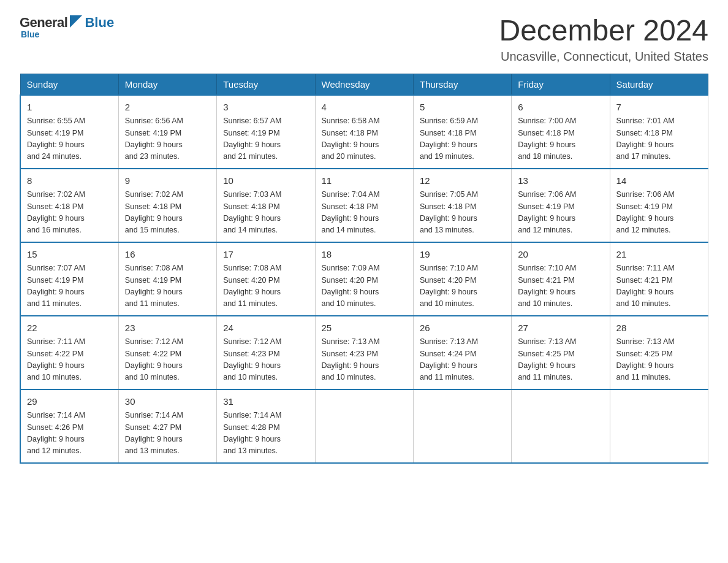  Describe the element at coordinates (364, 85) in the screenshot. I see `calendar-header: SundayMondayTuesdayWednesdayThursdayFrid…` at that location.